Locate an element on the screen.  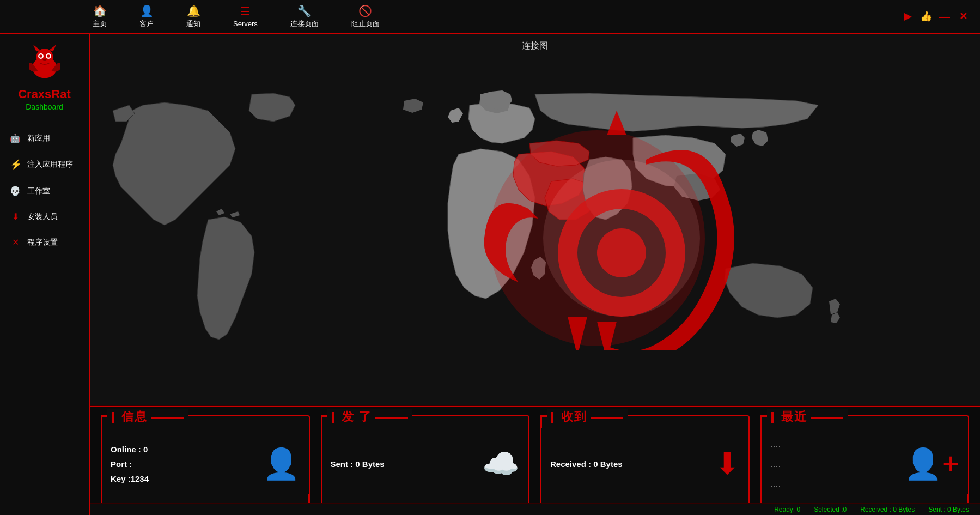
map-title: 连接图 is located at coordinates (535, 46).